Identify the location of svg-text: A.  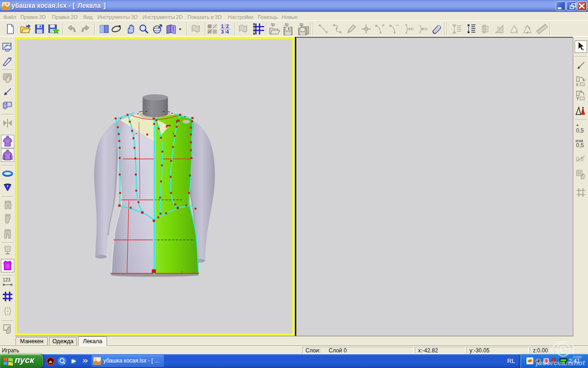
(498, 28).